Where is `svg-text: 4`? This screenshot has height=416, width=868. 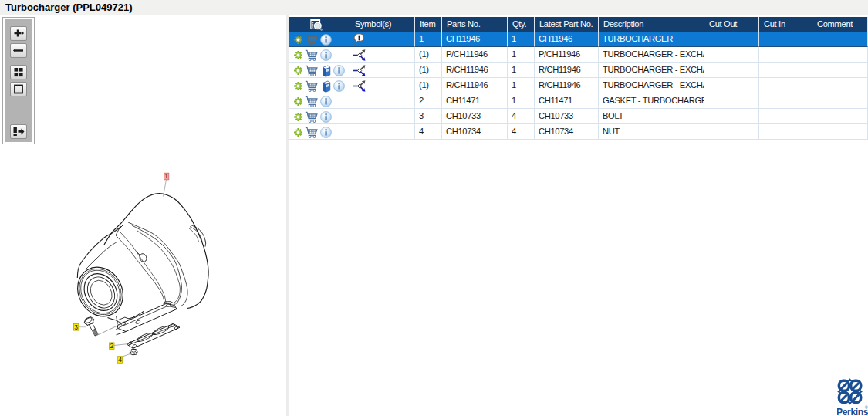 svg-text: 4 is located at coordinates (120, 360).